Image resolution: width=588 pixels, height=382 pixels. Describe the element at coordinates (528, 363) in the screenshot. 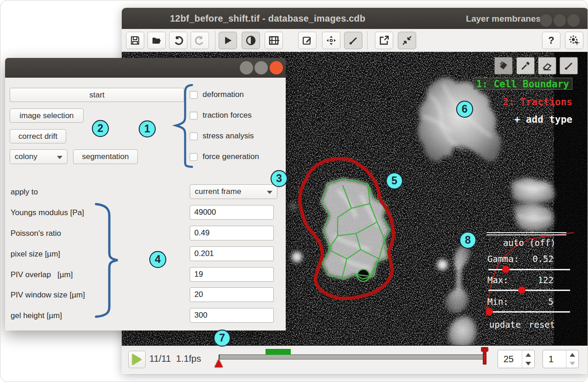

I see `fps-spin-down-button` at that location.